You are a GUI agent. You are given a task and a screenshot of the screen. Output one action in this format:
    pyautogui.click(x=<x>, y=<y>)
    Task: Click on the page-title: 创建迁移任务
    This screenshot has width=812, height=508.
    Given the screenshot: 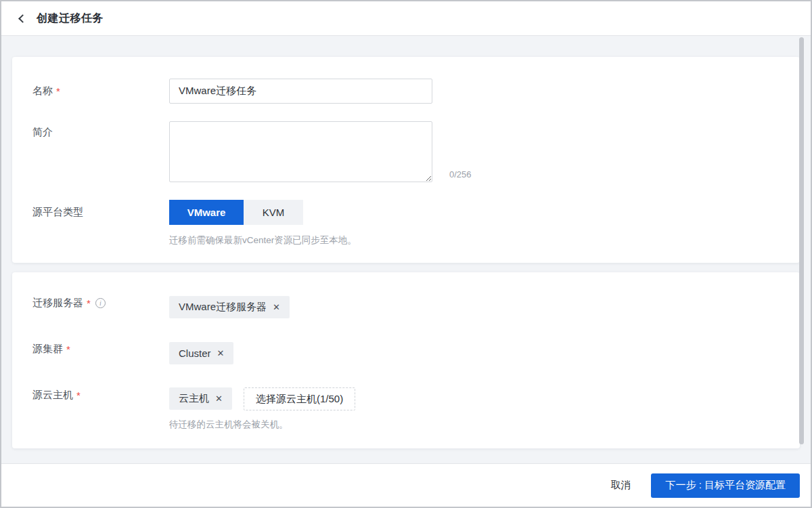 What is the action you would take?
    pyautogui.click(x=70, y=19)
    